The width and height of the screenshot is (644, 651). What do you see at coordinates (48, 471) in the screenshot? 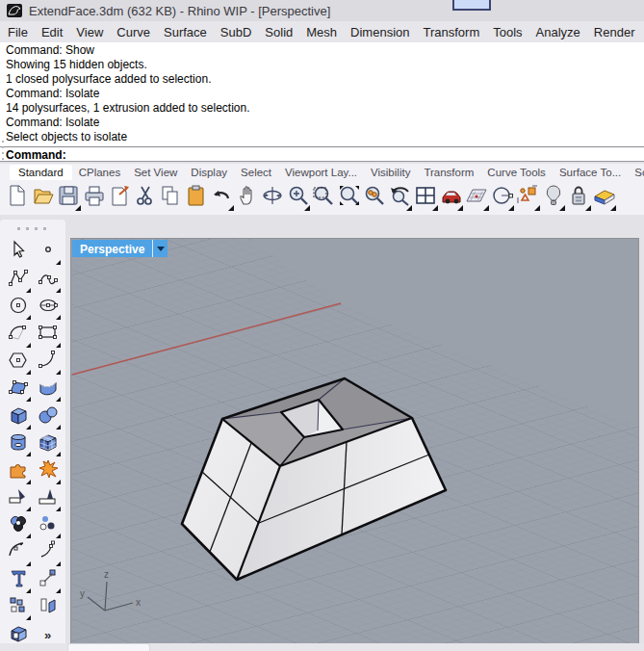
I see `explode-button` at bounding box center [48, 471].